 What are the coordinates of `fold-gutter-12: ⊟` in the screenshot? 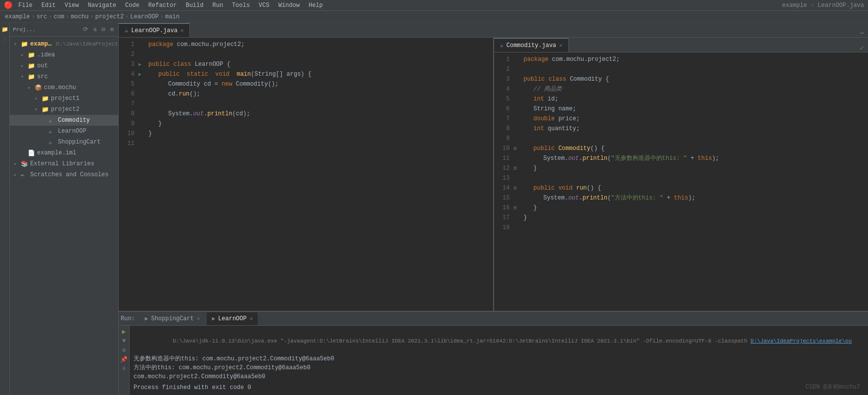 It's located at (518, 168).